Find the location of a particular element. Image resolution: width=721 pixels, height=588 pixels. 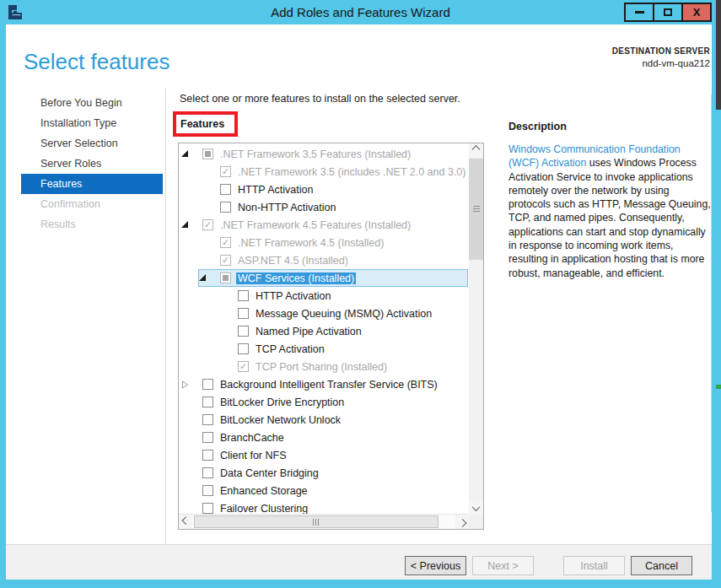

vertical-scrollbar-thumb is located at coordinates (476, 209).